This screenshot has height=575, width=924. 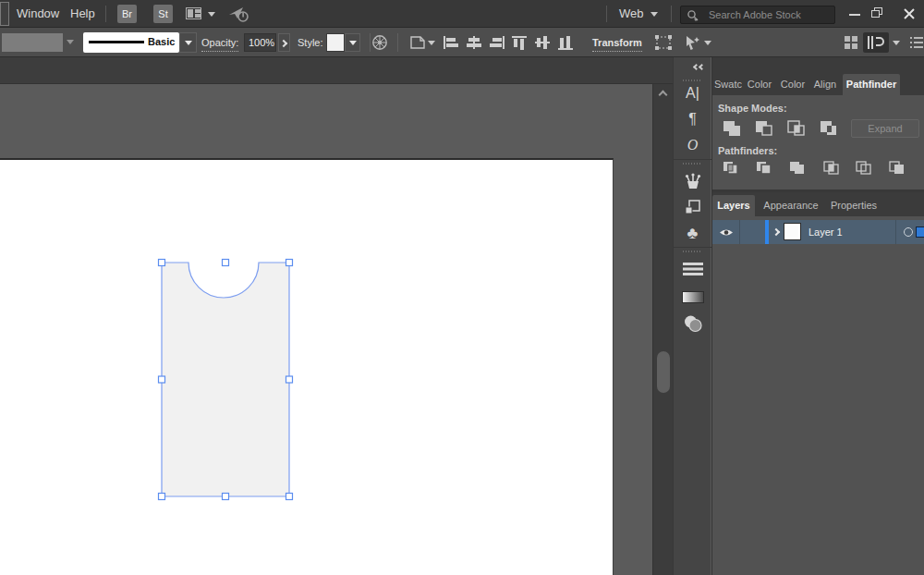 I want to click on align-vertical-center-icon, so click(x=542, y=43).